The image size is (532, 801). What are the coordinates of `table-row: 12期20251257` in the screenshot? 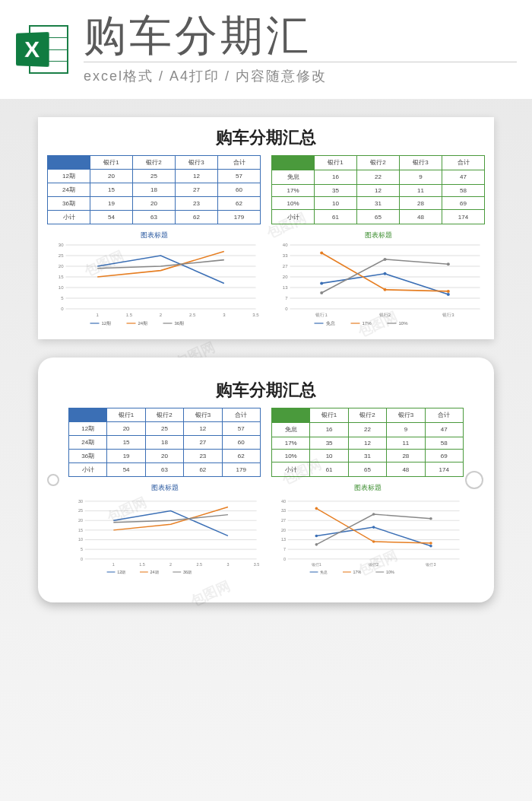 It's located at (154, 176).